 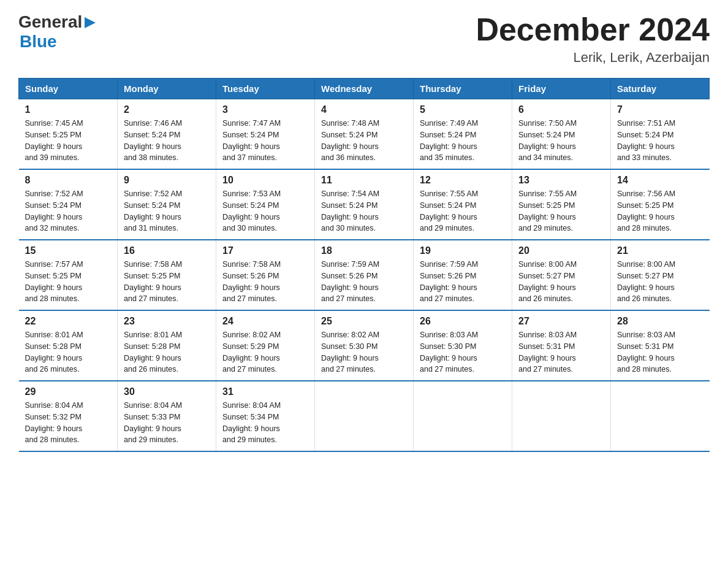 I want to click on logo-arrow-icon, so click(x=90, y=23).